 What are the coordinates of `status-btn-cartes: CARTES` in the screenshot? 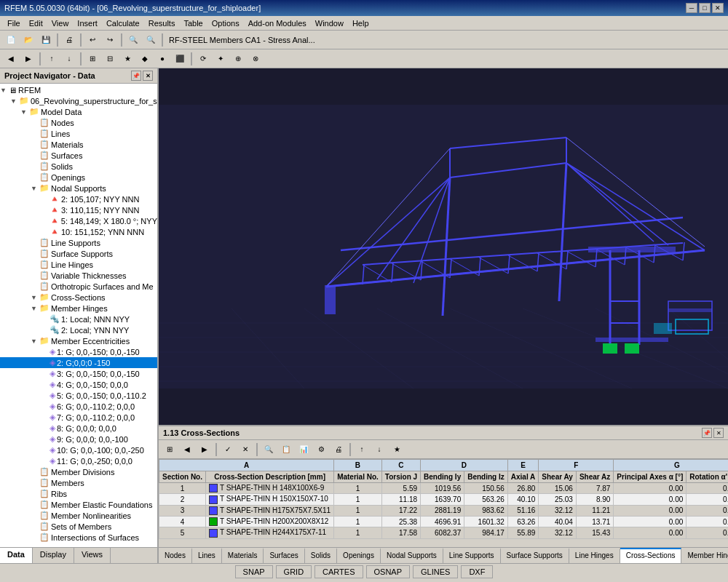 It's located at (339, 572).